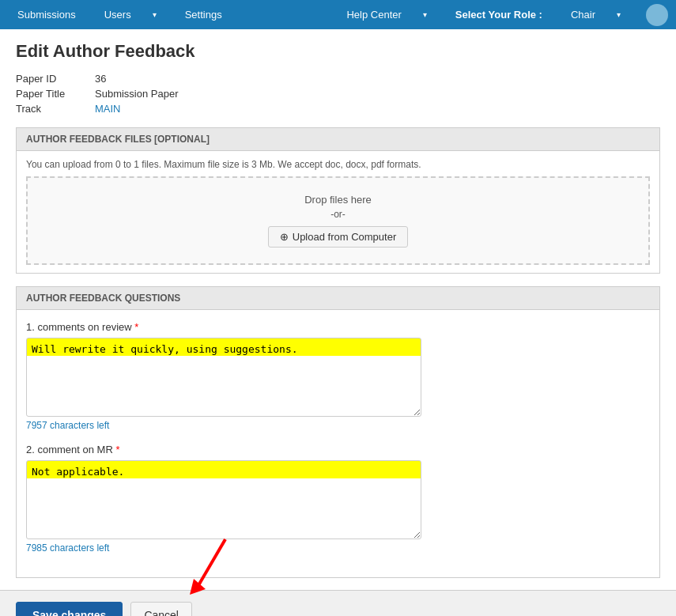 The height and width of the screenshot is (616, 676). Describe the element at coordinates (618, 14) in the screenshot. I see `role-caret-icon: ▾` at that location.